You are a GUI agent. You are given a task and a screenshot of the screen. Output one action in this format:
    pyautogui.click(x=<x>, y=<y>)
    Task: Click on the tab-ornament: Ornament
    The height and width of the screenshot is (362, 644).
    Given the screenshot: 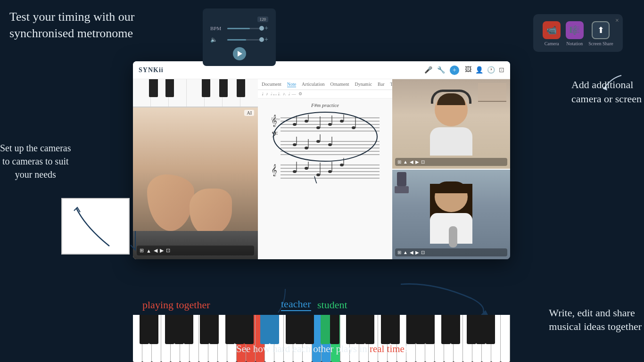 What is the action you would take?
    pyautogui.click(x=339, y=84)
    